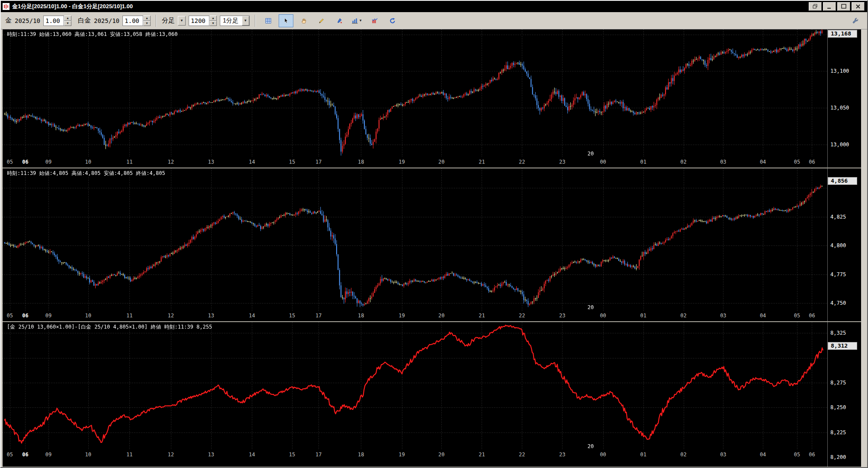  What do you see at coordinates (292, 316) in the screenshot?
I see `x-axis-label: 15` at bounding box center [292, 316].